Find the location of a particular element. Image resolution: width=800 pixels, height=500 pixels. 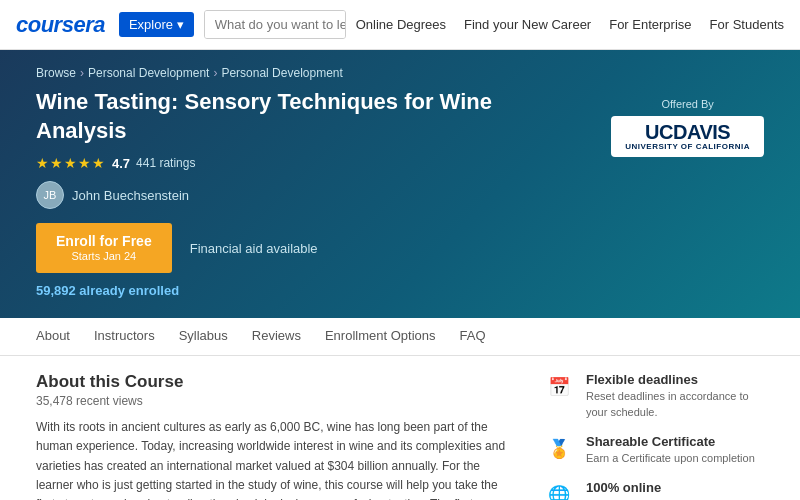

feature-shareable-cert: 🏅 Shareable Certificate Earn a Certifica… is located at coordinates (654, 450).